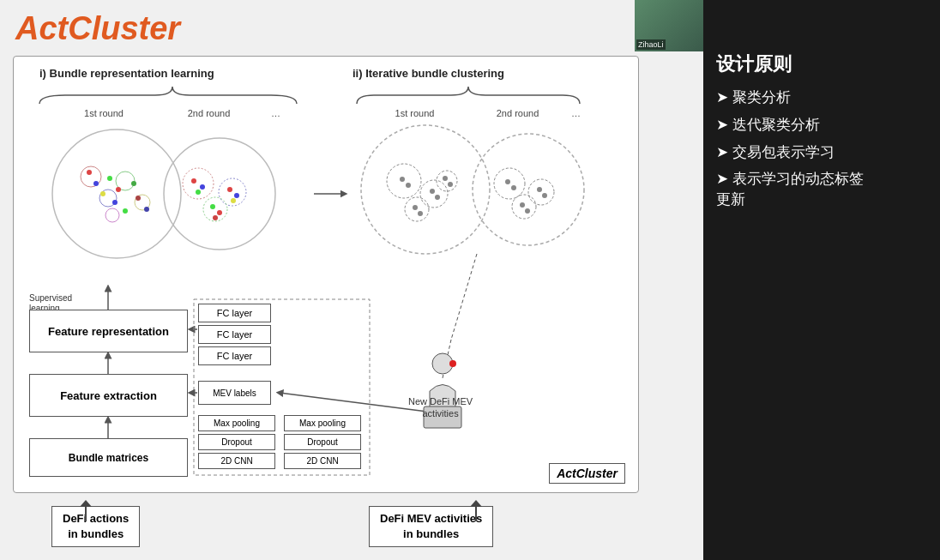  Describe the element at coordinates (822, 125) in the screenshot. I see `sidebar-item-2: ➤ 迭代聚类分析` at that location.